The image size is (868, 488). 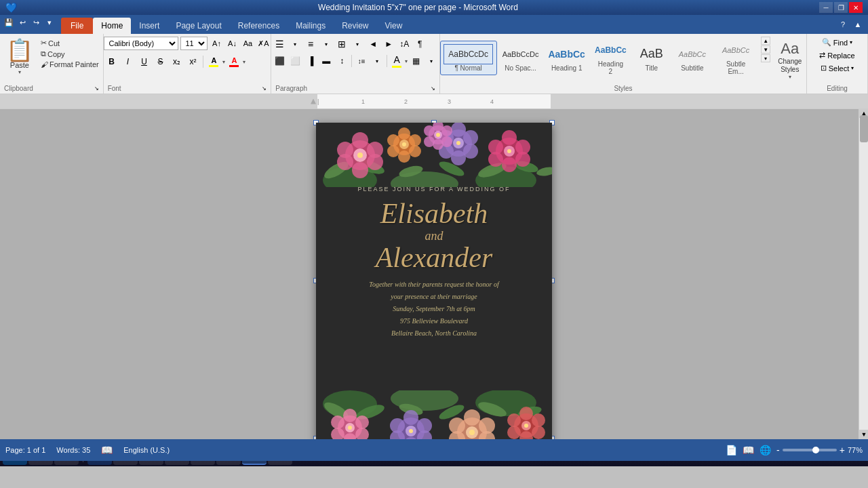 What do you see at coordinates (355, 26) in the screenshot?
I see `tab-review: Review` at bounding box center [355, 26].